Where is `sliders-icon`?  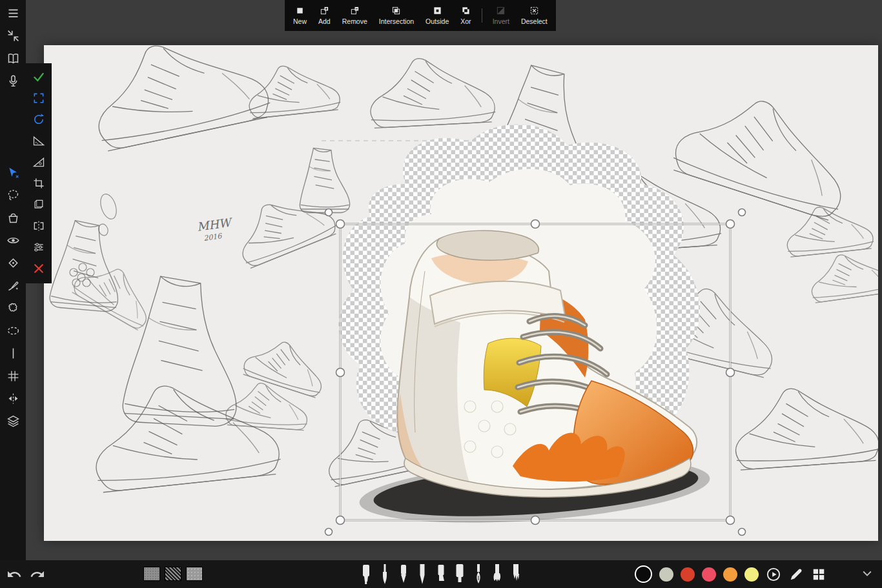
sliders-icon is located at coordinates (39, 247).